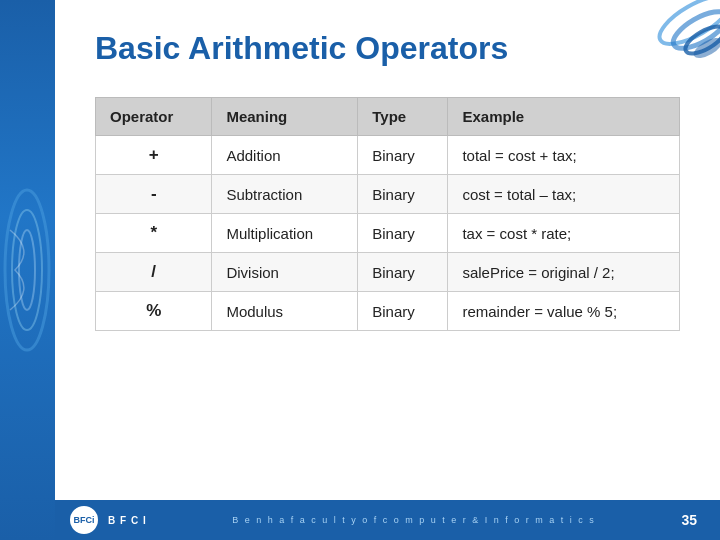 Image resolution: width=720 pixels, height=540 pixels. Describe the element at coordinates (388, 234) in the screenshot. I see `table-row: *MultiplicationBinarytax = cost * rate;` at that location.